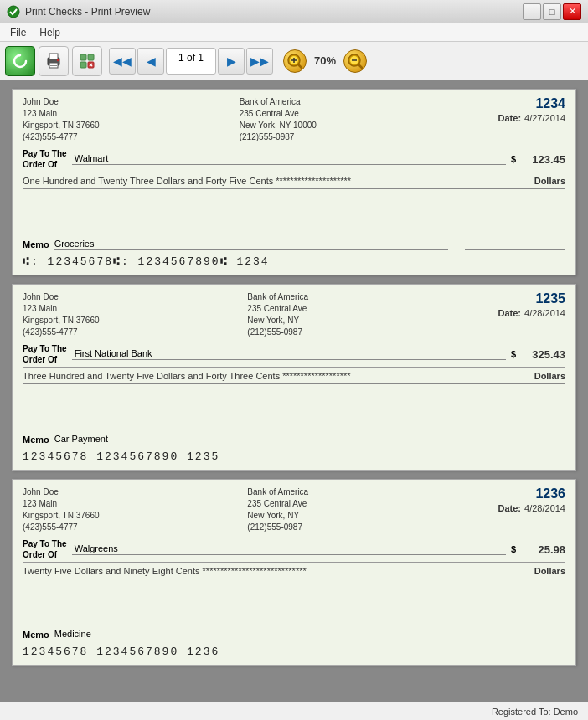 The width and height of the screenshot is (588, 720). What do you see at coordinates (532, 12) in the screenshot?
I see `minimize-button: –` at bounding box center [532, 12].